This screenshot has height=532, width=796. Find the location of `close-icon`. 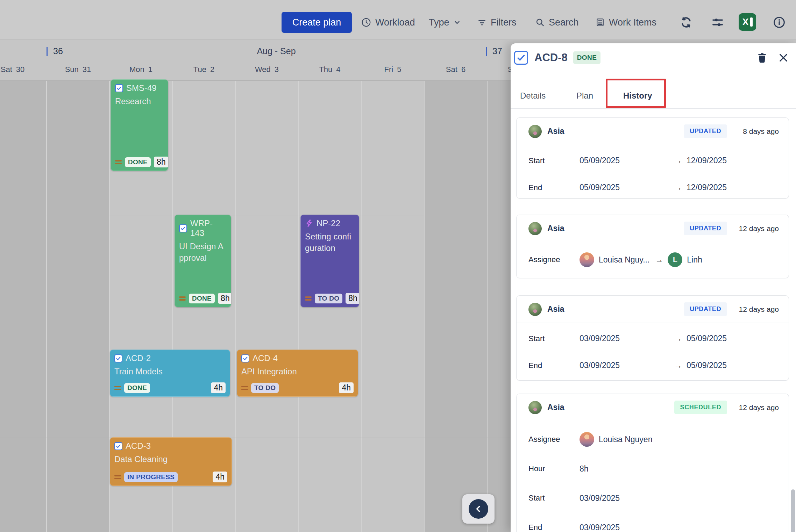

close-icon is located at coordinates (783, 58).